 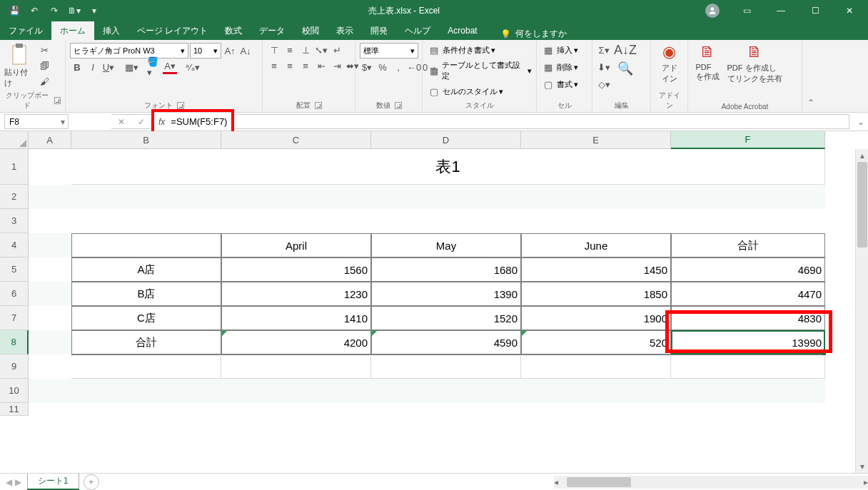 I want to click on vertical-scrollbar: ▴ ▾, so click(x=862, y=311).